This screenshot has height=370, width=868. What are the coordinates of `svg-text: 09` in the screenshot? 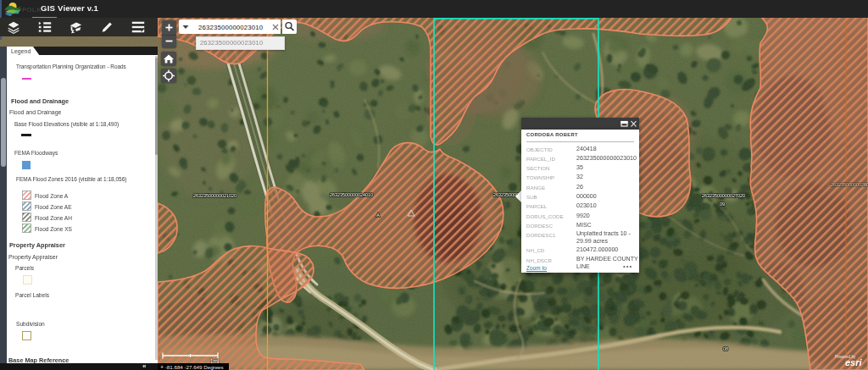 It's located at (722, 204).